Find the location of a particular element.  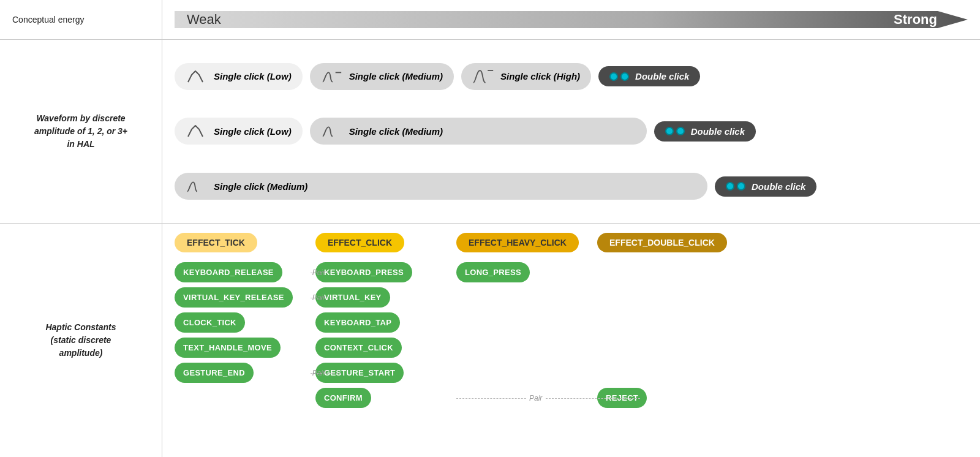

cell-virtual-key-release: VIRTUAL_KEY_RELEASE Pair is located at coordinates (245, 298).